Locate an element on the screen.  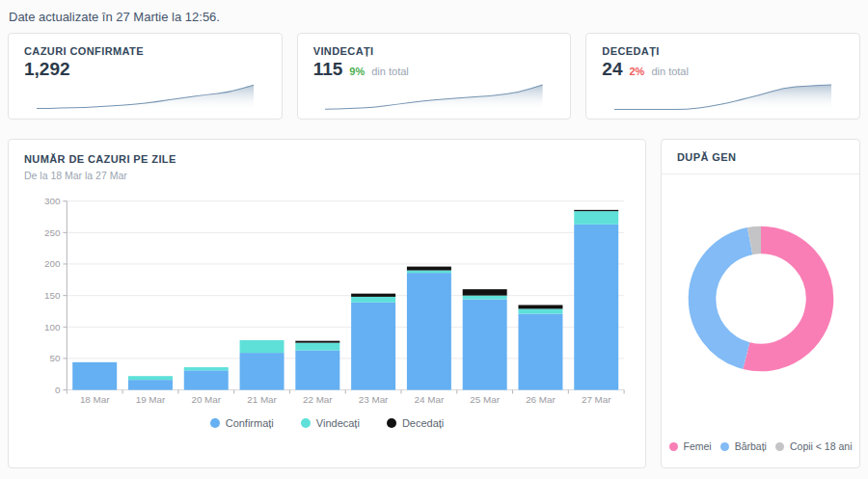
x-axis-label: 21 Mar is located at coordinates (262, 399).